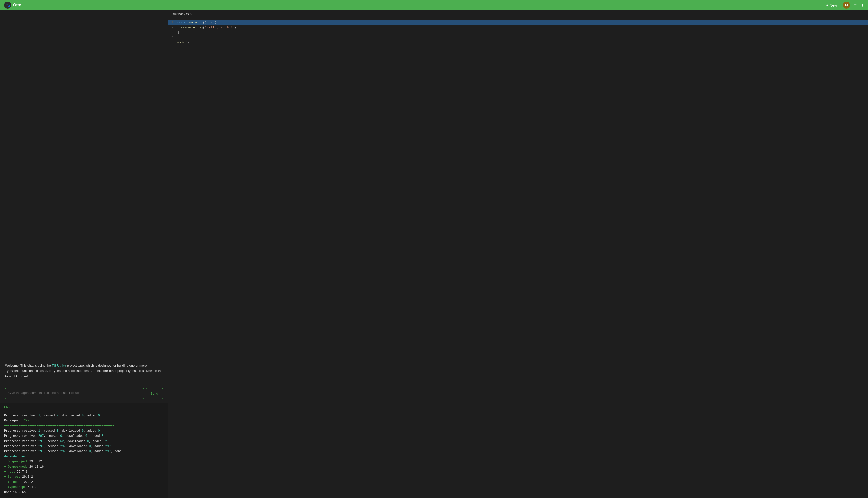  I want to click on code-line-2: 2 console.log('Hello, world!'), so click(518, 27).